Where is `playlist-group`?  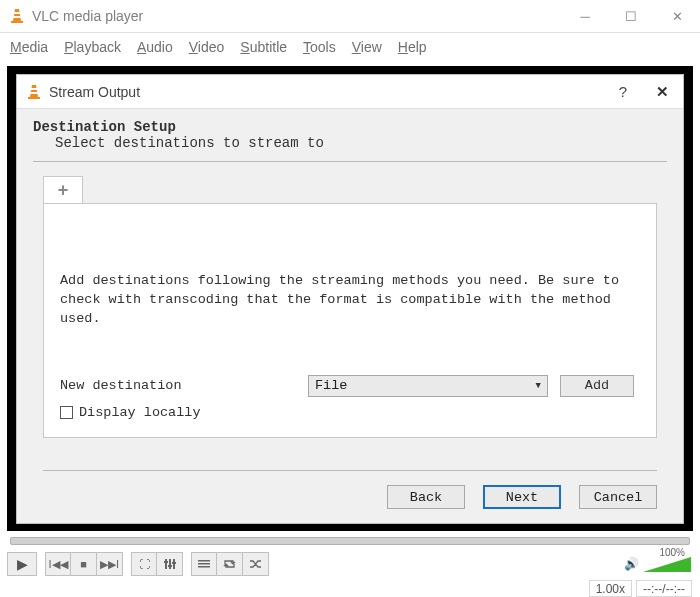 playlist-group is located at coordinates (230, 564).